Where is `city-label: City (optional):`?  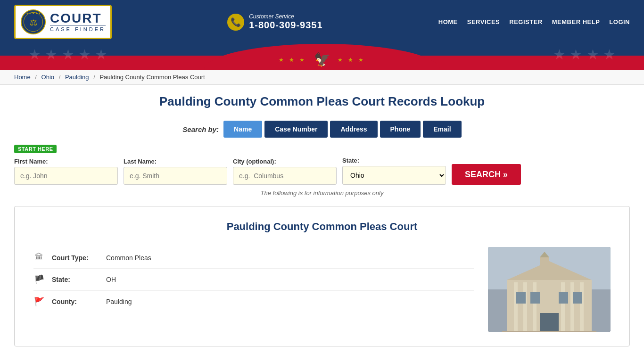 city-label: City (optional): is located at coordinates (285, 161).